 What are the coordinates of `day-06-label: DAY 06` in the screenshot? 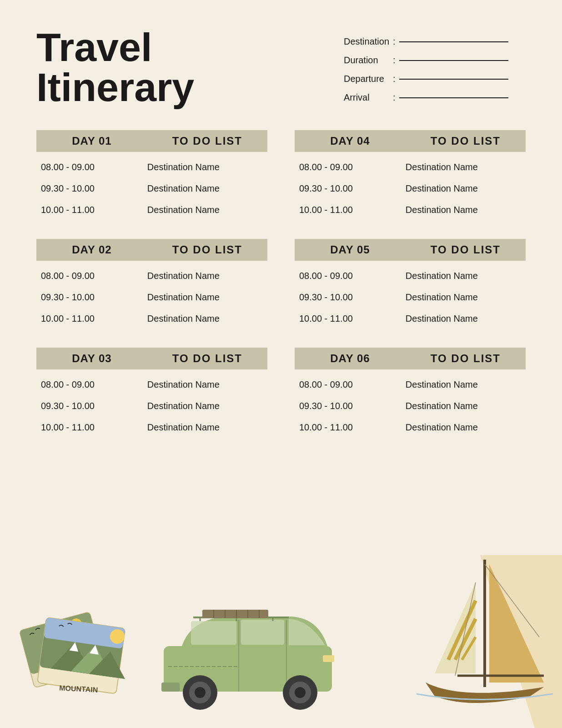 It's located at (350, 359).